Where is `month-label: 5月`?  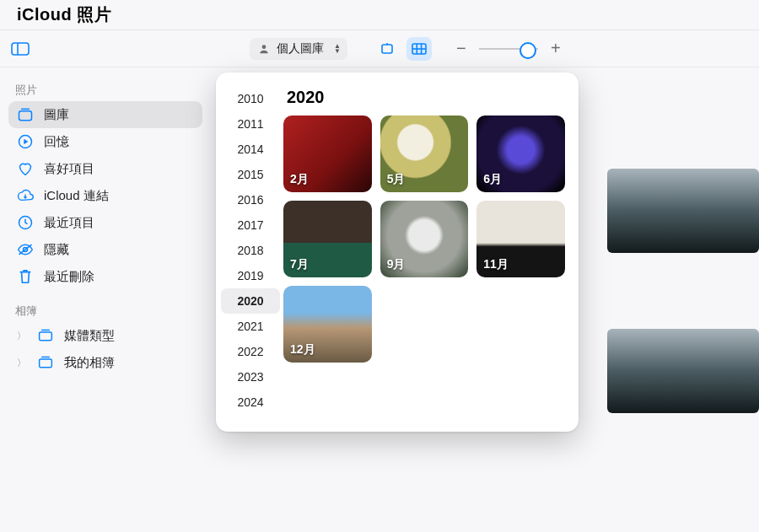
month-label: 5月 is located at coordinates (396, 180).